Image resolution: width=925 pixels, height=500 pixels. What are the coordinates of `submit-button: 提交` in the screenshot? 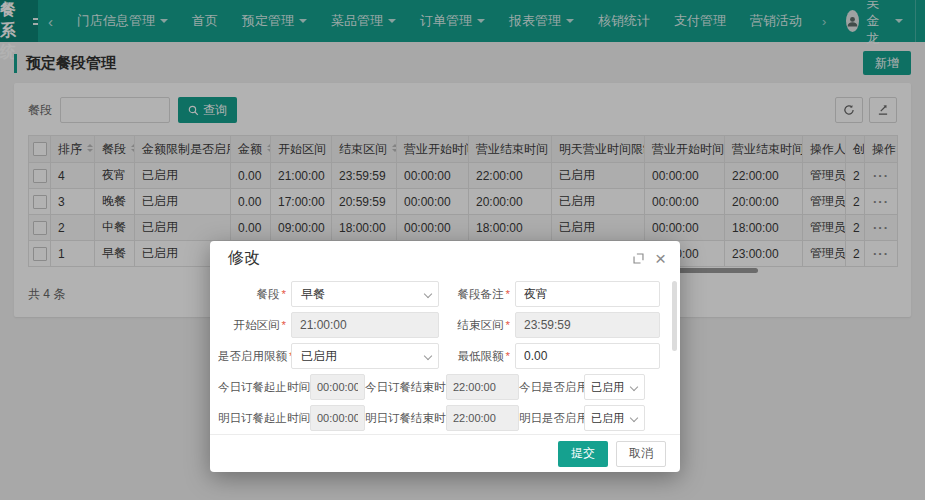 It's located at (583, 454).